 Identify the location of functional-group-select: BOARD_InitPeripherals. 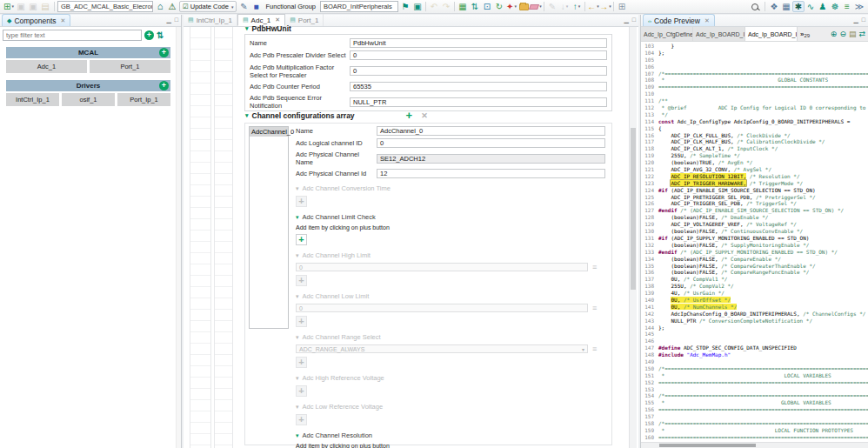
(359, 7).